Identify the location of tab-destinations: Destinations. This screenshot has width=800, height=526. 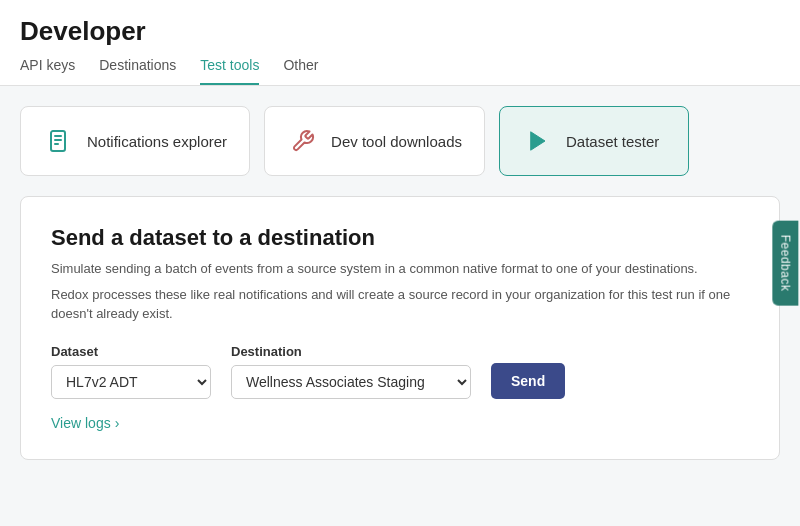
(138, 71).